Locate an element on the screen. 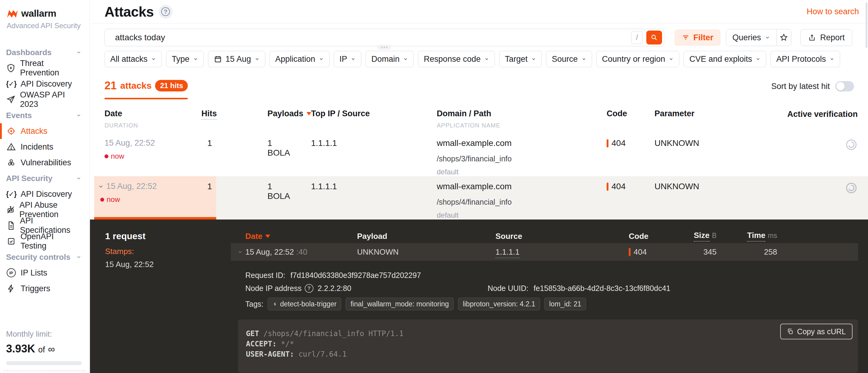 Image resolution: width=868 pixels, height=373 pixels. monthly-limit: Monthly limit: 3.93K of ∞ is located at coordinates (44, 347).